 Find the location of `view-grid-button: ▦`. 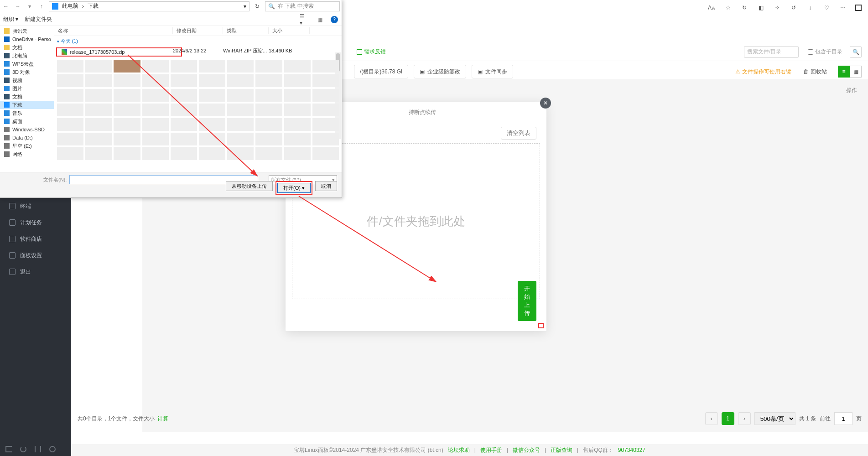

view-grid-button: ▦ is located at coordinates (856, 72).